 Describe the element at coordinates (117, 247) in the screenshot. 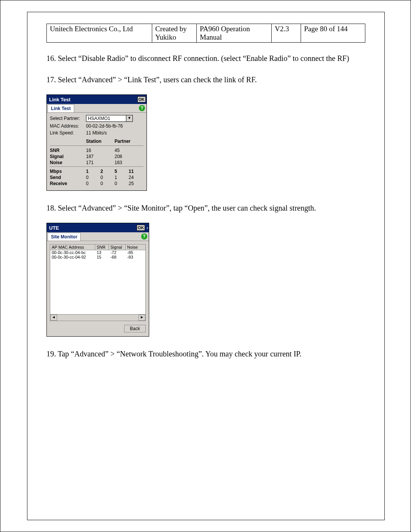

I see `col-signal: Signal` at that location.